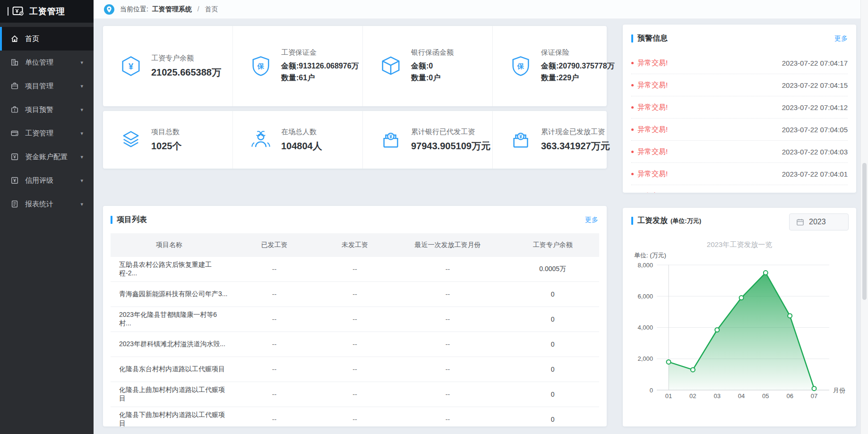  I want to click on sidebar-item-project-mgmt: 项目管理▾, so click(47, 86).